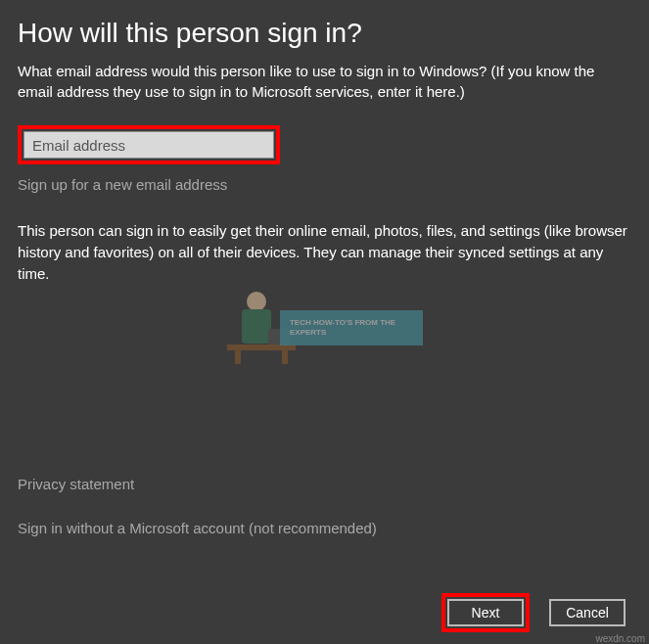  Describe the element at coordinates (486, 613) in the screenshot. I see `next-button-highlight: Next` at that location.